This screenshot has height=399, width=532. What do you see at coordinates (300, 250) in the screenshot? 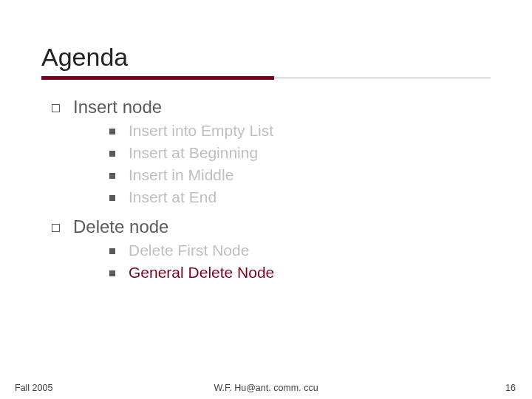
I see `list-item: Delete First Node` at bounding box center [300, 250].